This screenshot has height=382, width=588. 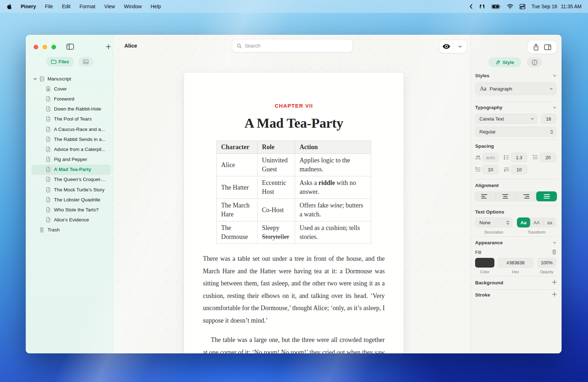 What do you see at coordinates (294, 123) in the screenshot?
I see `page-title: A Mad Tea-Party` at bounding box center [294, 123].